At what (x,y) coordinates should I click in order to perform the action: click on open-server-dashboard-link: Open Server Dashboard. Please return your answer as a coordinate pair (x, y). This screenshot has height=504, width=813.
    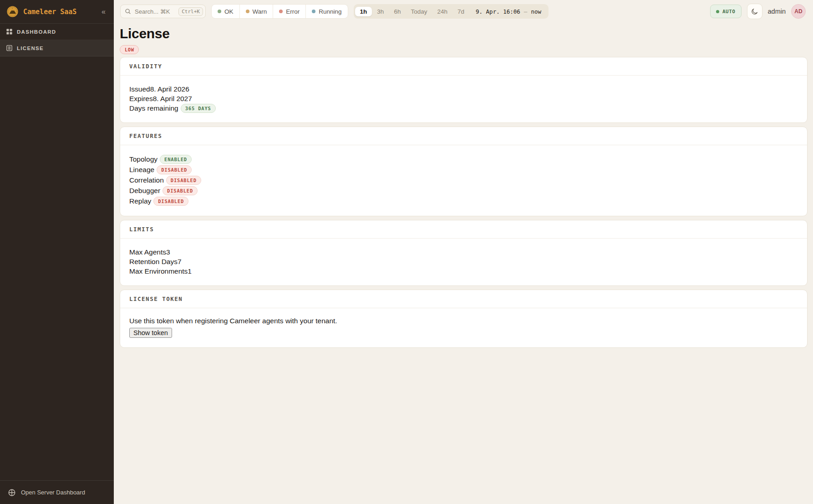
    Looking at the image, I should click on (57, 492).